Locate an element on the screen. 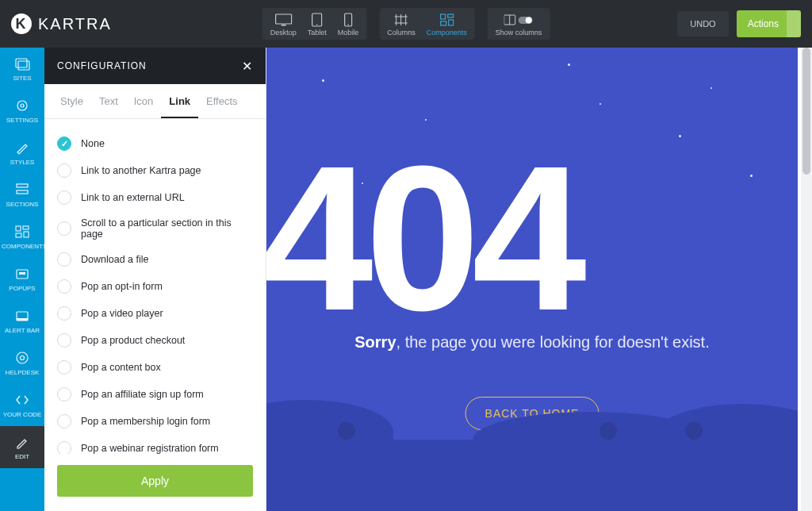 This screenshot has height=511, width=812. toggle-icon is located at coordinates (519, 20).